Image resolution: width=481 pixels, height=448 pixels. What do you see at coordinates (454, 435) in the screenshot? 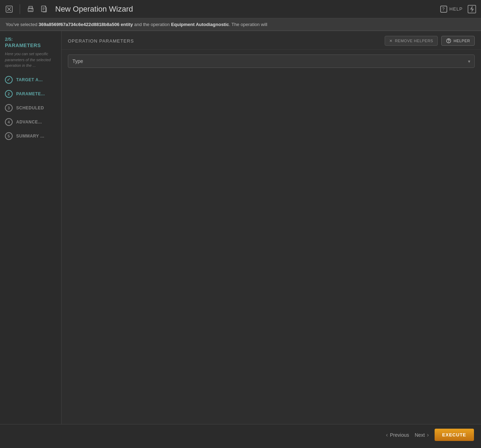
I see `execute-button: EXECUTE` at bounding box center [454, 435].